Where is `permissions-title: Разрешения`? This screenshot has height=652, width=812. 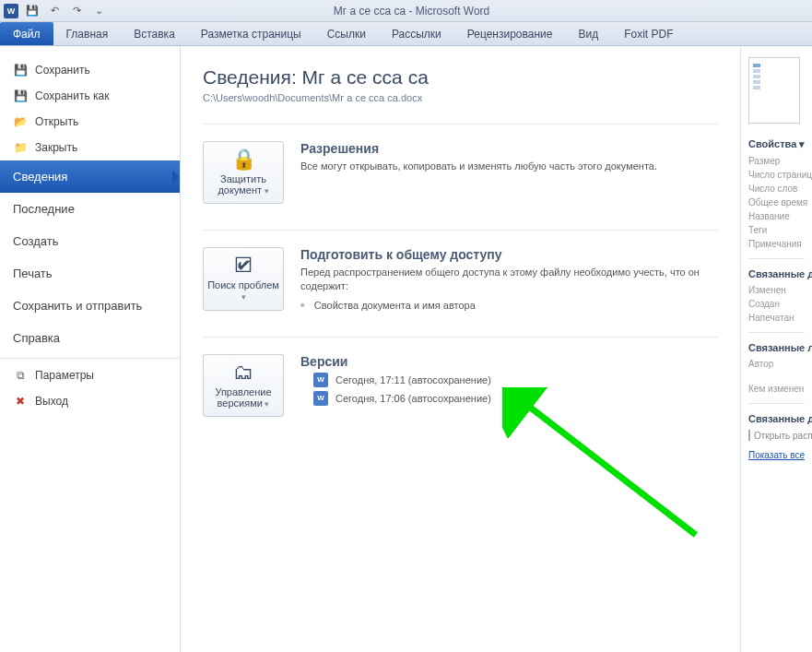
permissions-title: Разрешения is located at coordinates (509, 148).